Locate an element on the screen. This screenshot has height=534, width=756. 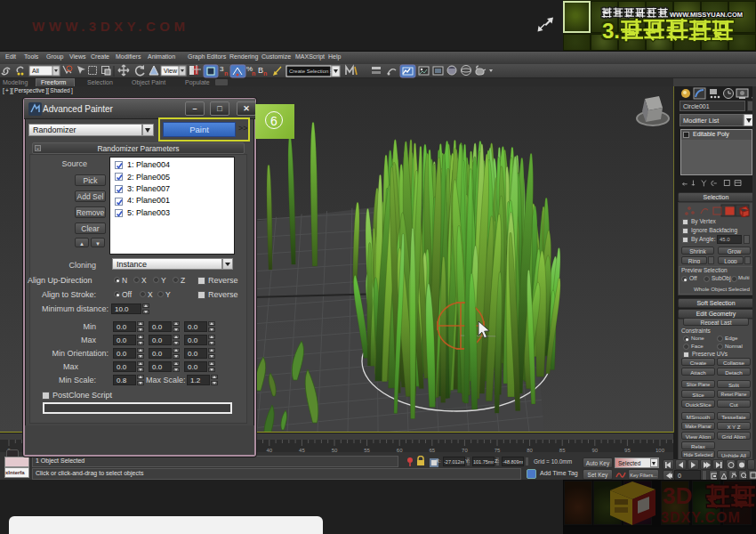
svg-text: Create Selection Se is located at coordinates (313, 71).